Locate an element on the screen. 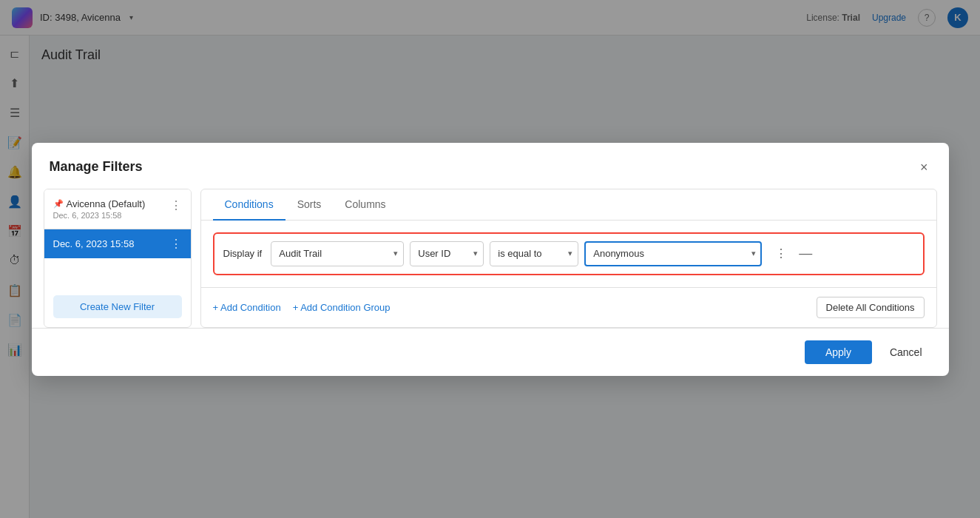 The height and width of the screenshot is (518, 980). operator-select: is equal to is not equal to contains is … is located at coordinates (534, 254).